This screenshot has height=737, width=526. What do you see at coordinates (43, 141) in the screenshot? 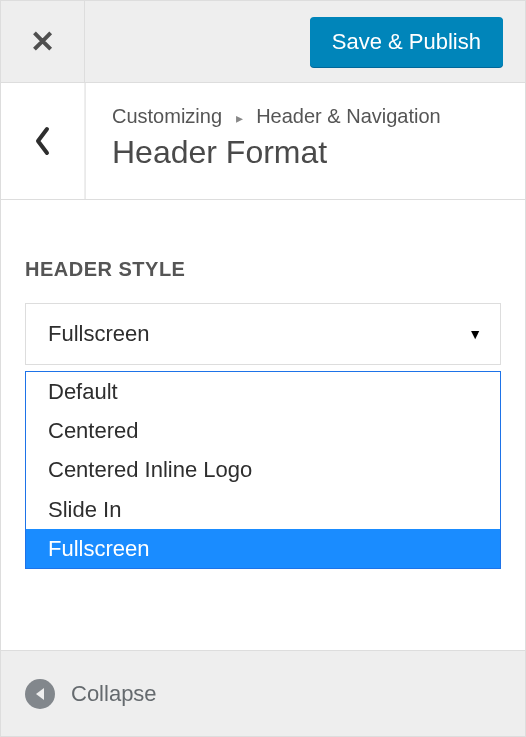
I see `chevron-left-icon` at bounding box center [43, 141].